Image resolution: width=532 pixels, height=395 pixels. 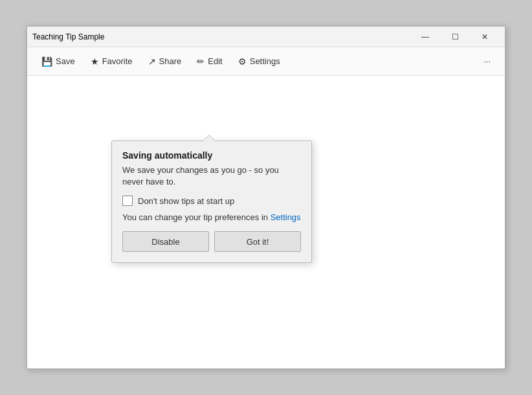 What do you see at coordinates (258, 242) in the screenshot?
I see `gotit-button: Got it!` at bounding box center [258, 242].